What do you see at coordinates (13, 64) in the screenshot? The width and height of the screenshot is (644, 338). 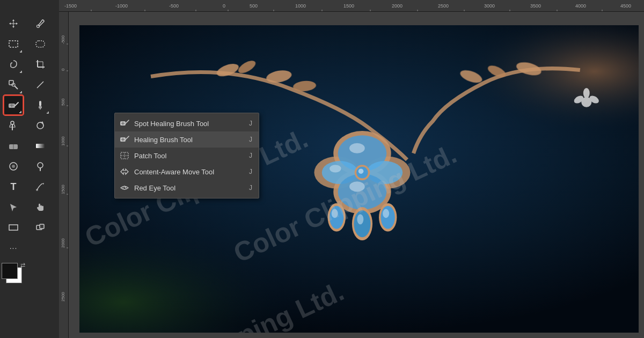 I see `lasso-icon` at bounding box center [13, 64].